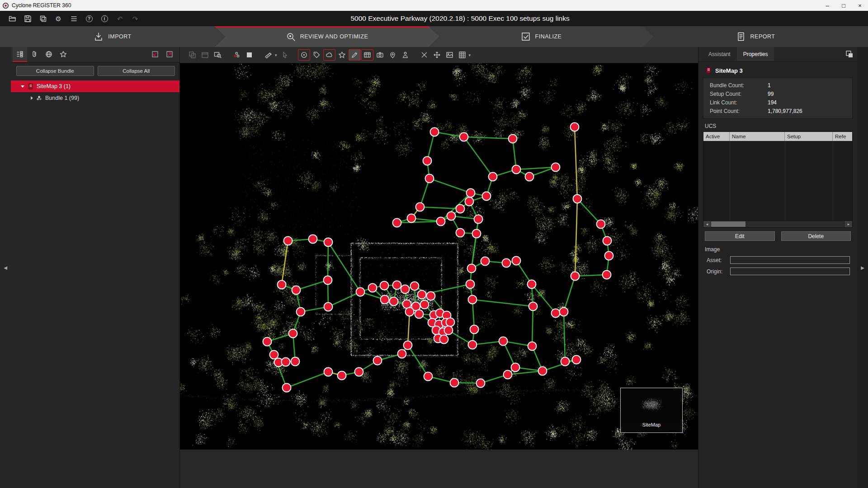 Image resolution: width=868 pixels, height=488 pixels. What do you see at coordinates (757, 136) in the screenshot?
I see `ucs-column-name: Name` at bounding box center [757, 136].